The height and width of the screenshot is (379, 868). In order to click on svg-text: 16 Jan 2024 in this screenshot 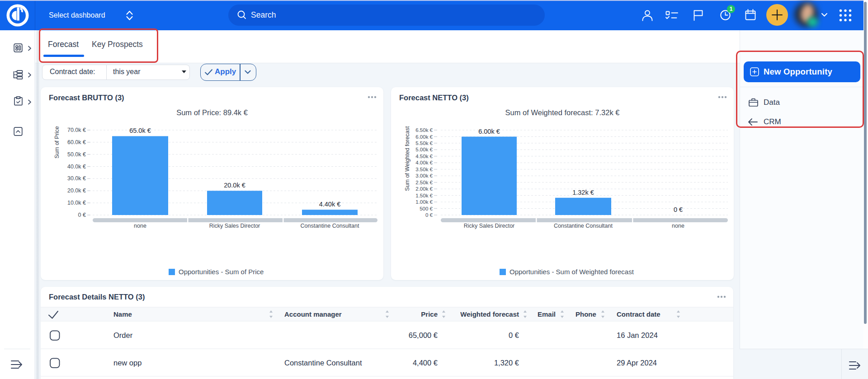, I will do `click(637, 335)`.